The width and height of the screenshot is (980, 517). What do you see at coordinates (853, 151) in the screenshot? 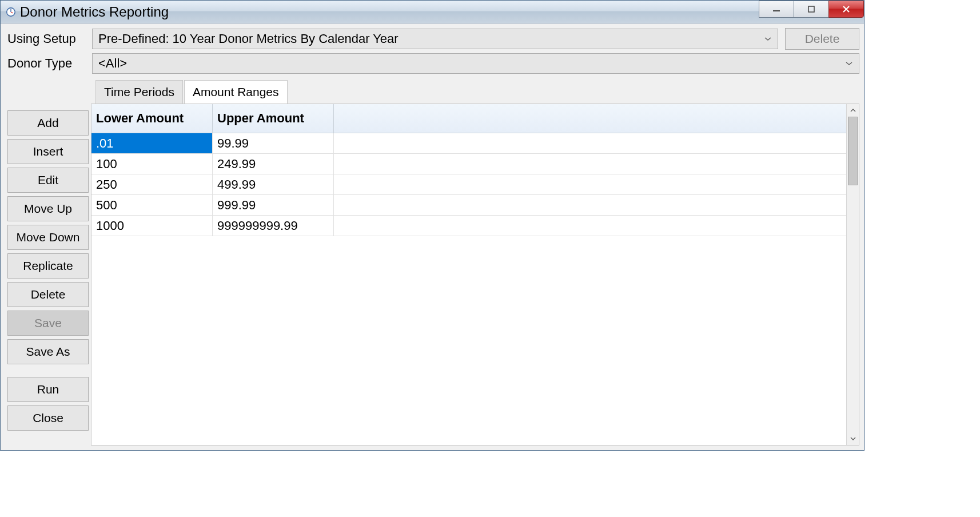
I see `scroll-thumb` at bounding box center [853, 151].